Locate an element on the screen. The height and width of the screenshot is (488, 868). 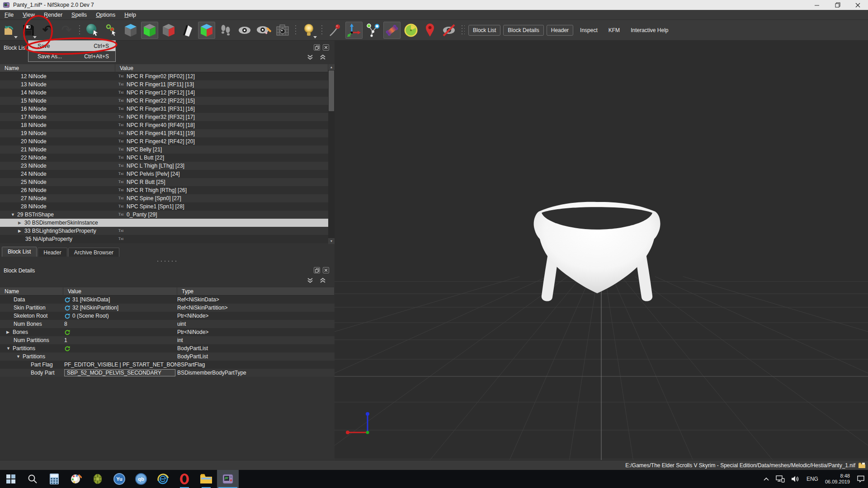
menu-spells: Spells is located at coordinates (79, 15).